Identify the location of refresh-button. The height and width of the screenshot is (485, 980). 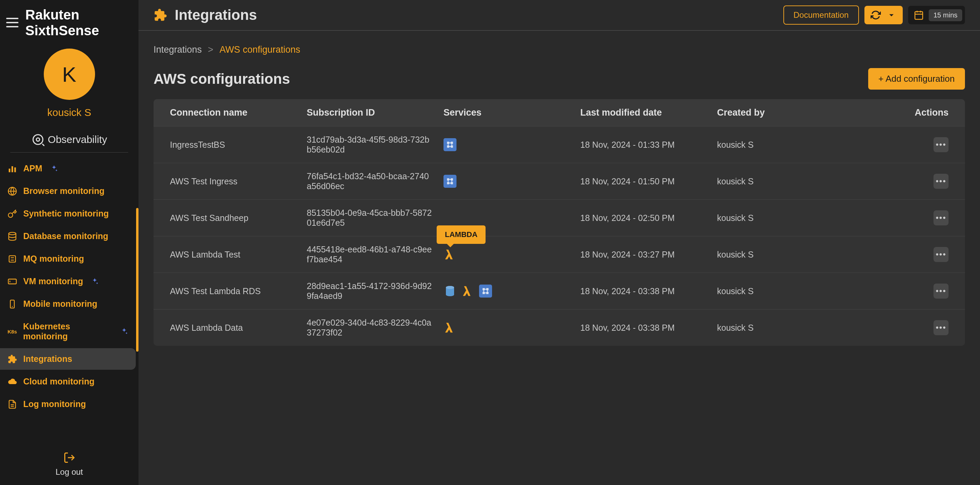
(883, 15).